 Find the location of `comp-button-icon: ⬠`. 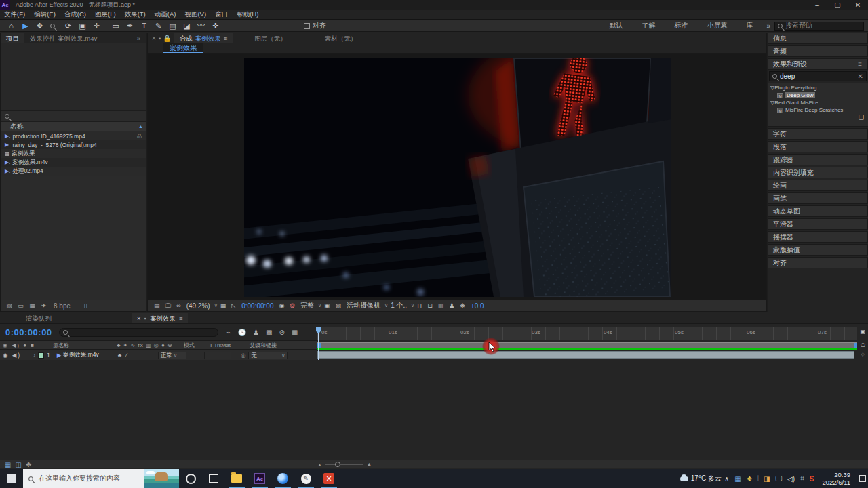

comp-button-icon: ⬠ is located at coordinates (863, 346).